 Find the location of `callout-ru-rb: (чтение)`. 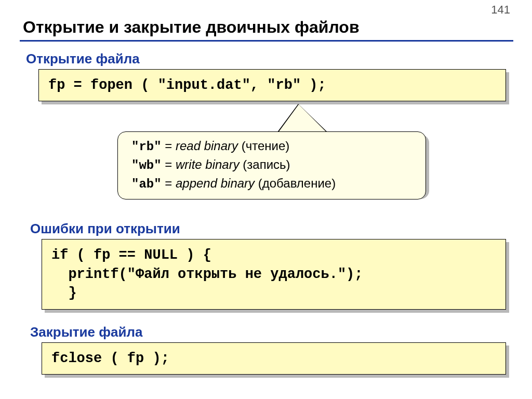

callout-ru-rb: (чтение) is located at coordinates (264, 145).